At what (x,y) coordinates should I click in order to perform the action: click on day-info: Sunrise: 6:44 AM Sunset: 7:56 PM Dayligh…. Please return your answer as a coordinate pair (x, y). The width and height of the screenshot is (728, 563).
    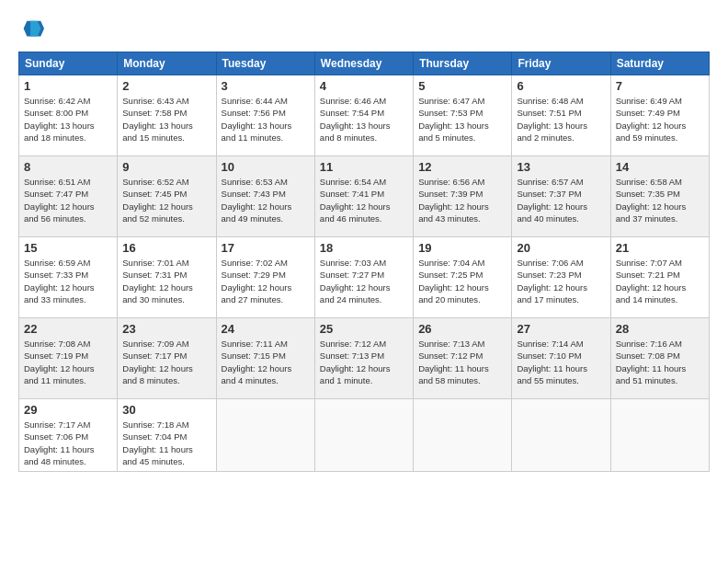
    Looking at the image, I should click on (266, 120).